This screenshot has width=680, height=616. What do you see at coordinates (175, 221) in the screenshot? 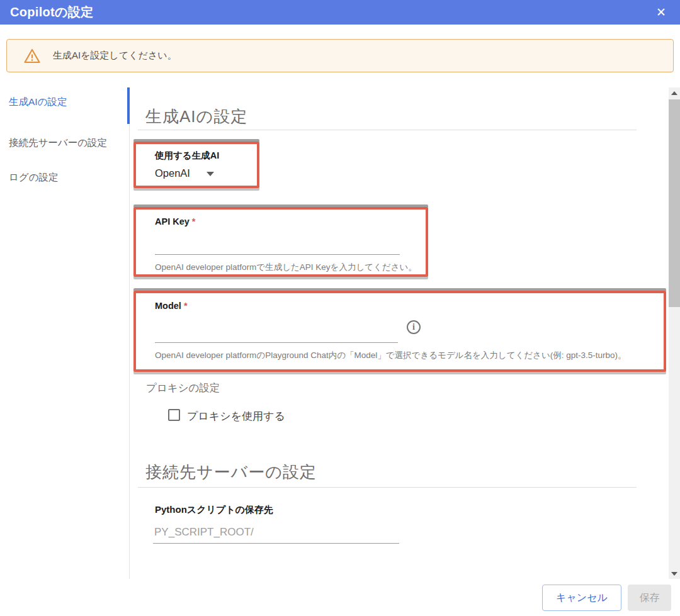
I see `api-key-label: API Key*` at bounding box center [175, 221].